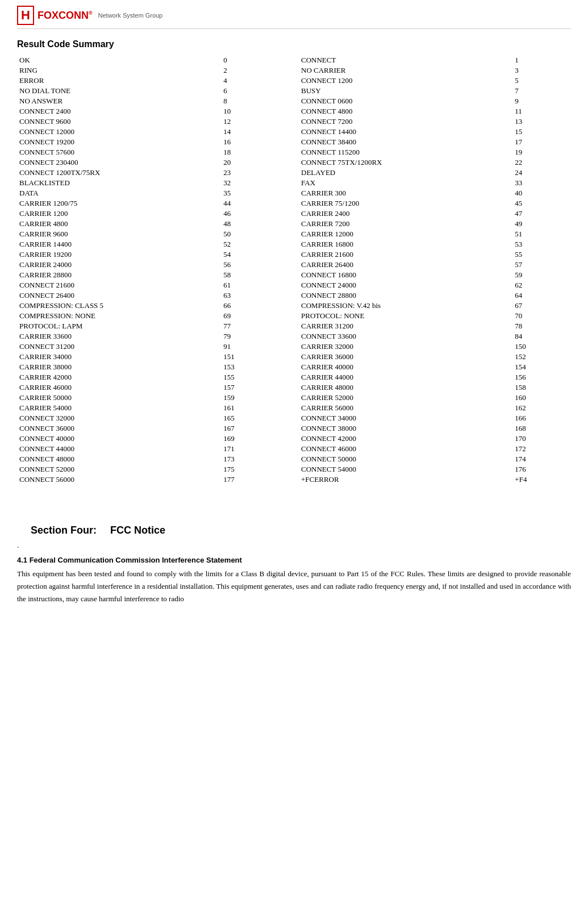 This screenshot has height=899, width=588. What do you see at coordinates (294, 565) in the screenshot?
I see `section-four: Section Four:FCC Notice . 4.1 Federal Co…` at bounding box center [294, 565].